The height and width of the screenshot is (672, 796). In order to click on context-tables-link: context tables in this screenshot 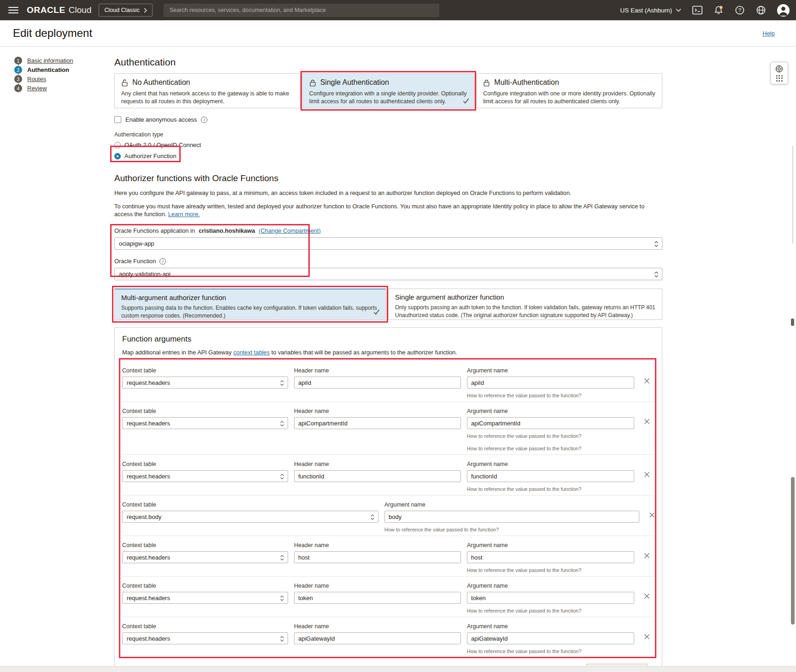, I will do `click(252, 352)`.